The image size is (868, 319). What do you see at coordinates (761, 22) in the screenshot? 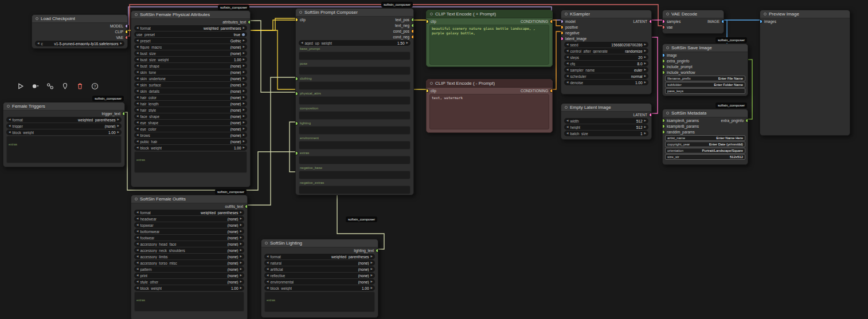
I see `input-slot-images` at bounding box center [761, 22].